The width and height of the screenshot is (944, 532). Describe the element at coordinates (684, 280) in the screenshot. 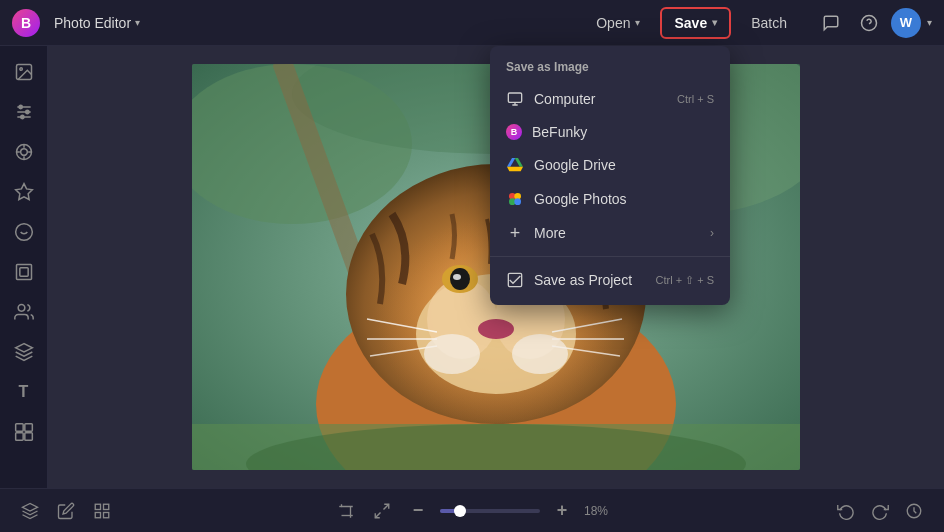

I see `save-project-shortcut: Ctrl + ⇧ + S` at that location.